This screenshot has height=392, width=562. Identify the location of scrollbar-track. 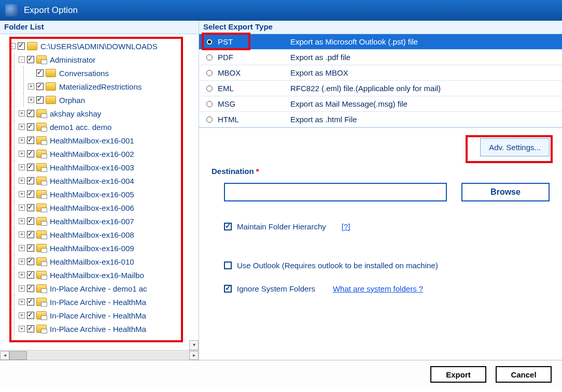
(100, 355).